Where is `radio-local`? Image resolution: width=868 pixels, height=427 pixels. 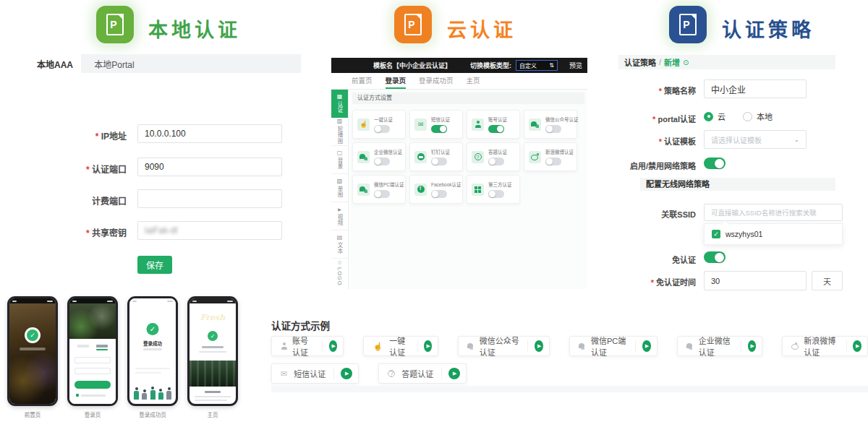
radio-local is located at coordinates (748, 117).